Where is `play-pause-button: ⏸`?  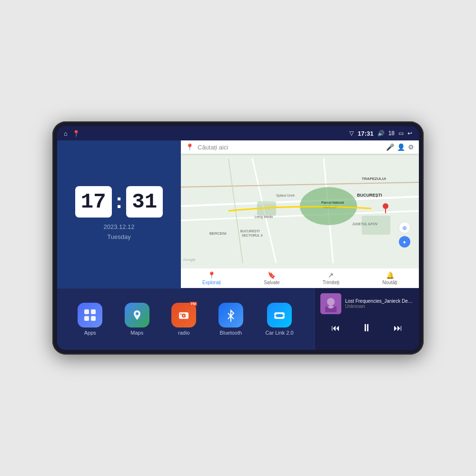
play-pause-button: ⏸ is located at coordinates (367, 328).